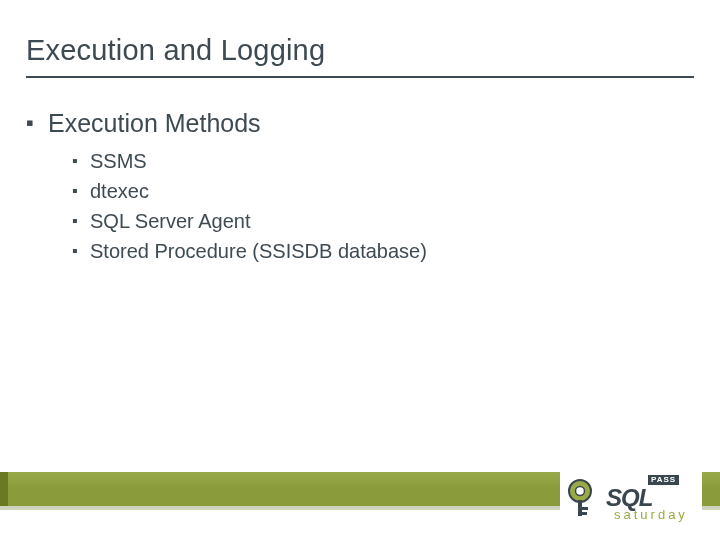 This screenshot has height=540, width=720. What do you see at coordinates (120, 191) in the screenshot?
I see `bullet-text: dtexec` at bounding box center [120, 191].